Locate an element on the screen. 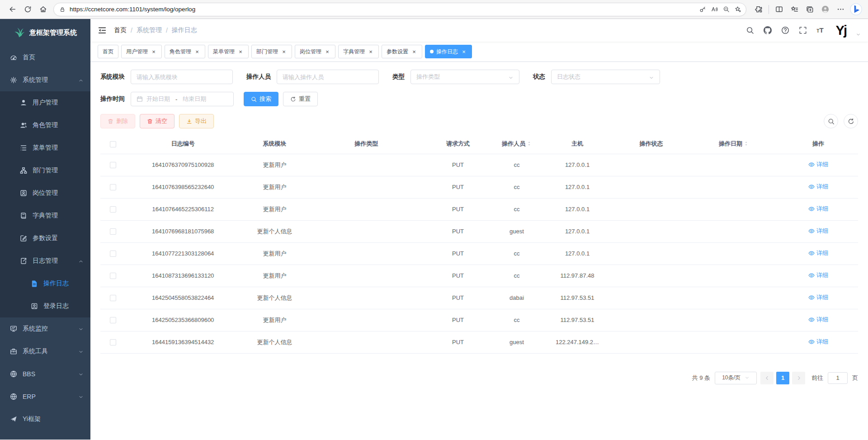 This screenshot has height=440, width=868. sidebar-item-system-mgmt: 系统管理 is located at coordinates (45, 80).